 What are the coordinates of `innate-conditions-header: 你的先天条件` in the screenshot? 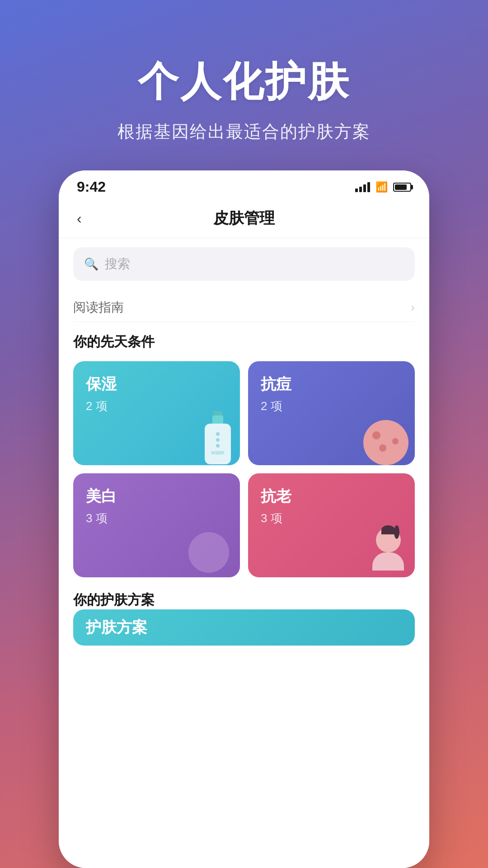 It's located at (244, 339).